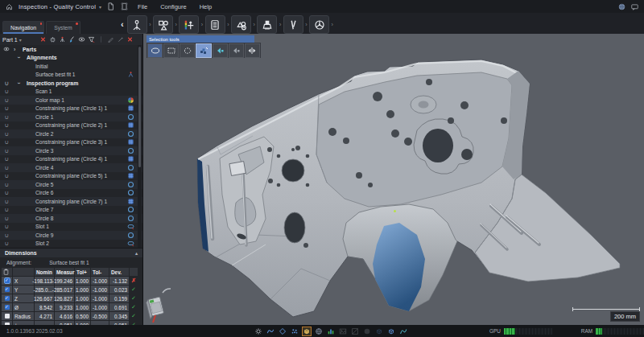 The width and height of the screenshot is (644, 337). What do you see at coordinates (71, 125) in the screenshot?
I see `tree-item-constraining-plane-circle-2-1: ∪Constraining plane (Circle 2) 1` at bounding box center [71, 125].